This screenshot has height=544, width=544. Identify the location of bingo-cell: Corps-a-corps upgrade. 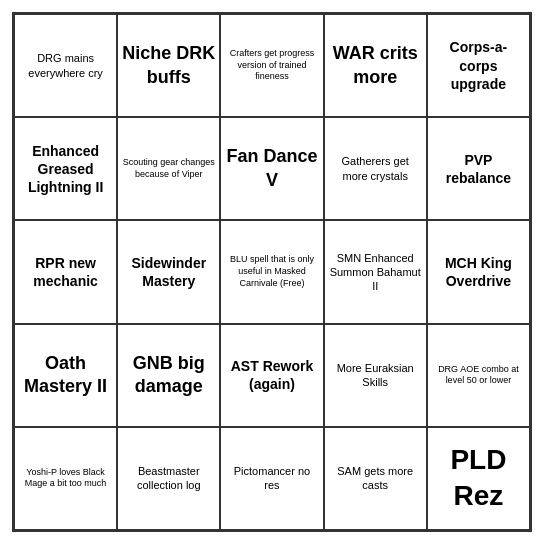
(478, 66).